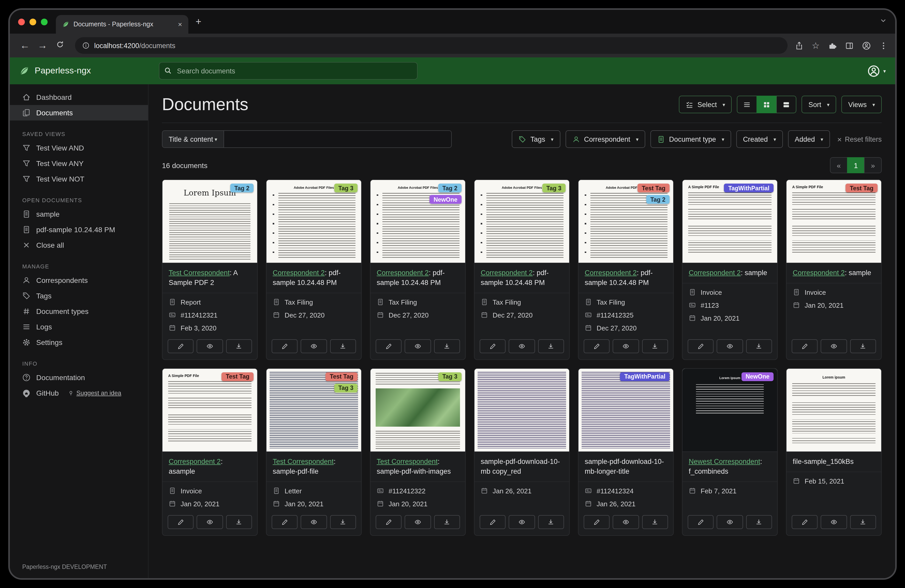  What do you see at coordinates (859, 139) in the screenshot?
I see `reset-filters-link: × Reset filters` at bounding box center [859, 139].